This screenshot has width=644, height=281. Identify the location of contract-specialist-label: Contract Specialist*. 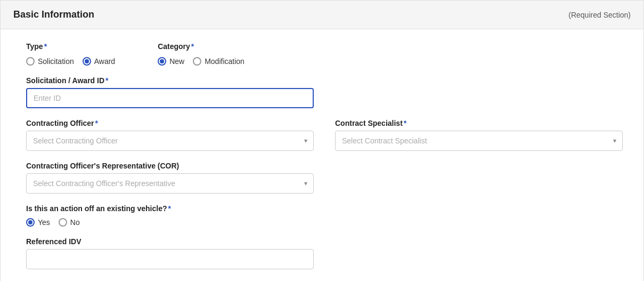
(479, 123).